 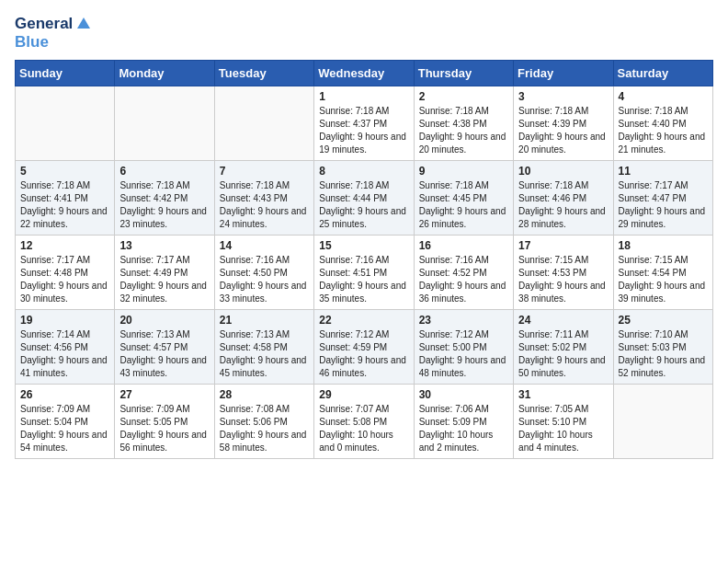 I want to click on daylight-text: Daylight: 9 hours and 24 minutes., so click(x=263, y=217).